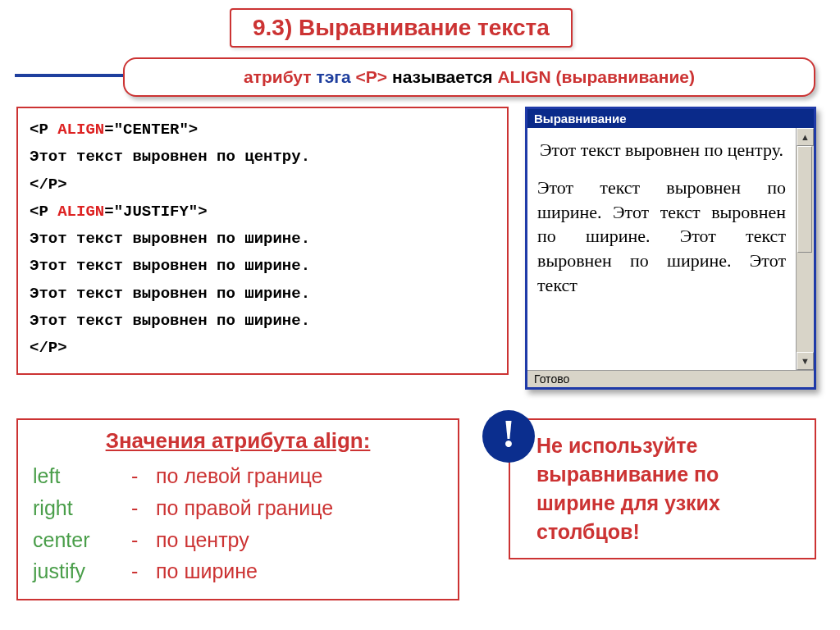  Describe the element at coordinates (240, 476) in the screenshot. I see `value-desc: по левой границе` at that location.